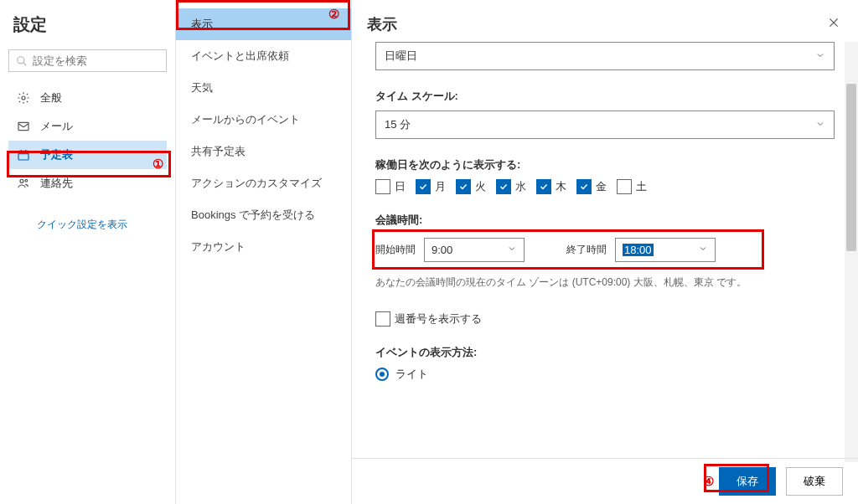  Describe the element at coordinates (99, 126) in the screenshot. I see `category-label: メール` at that location.